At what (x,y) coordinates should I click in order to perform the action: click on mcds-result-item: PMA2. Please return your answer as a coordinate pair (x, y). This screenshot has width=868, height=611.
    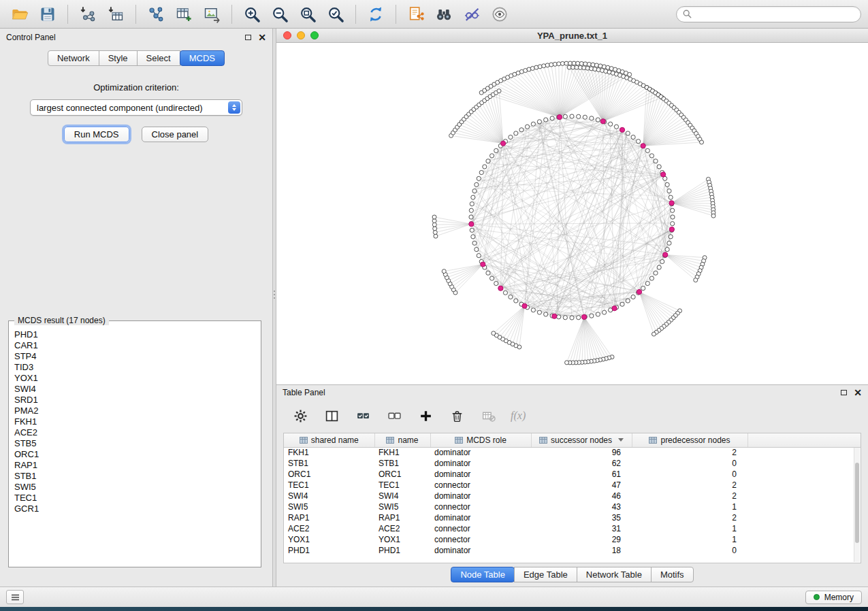
    Looking at the image, I should click on (135, 411).